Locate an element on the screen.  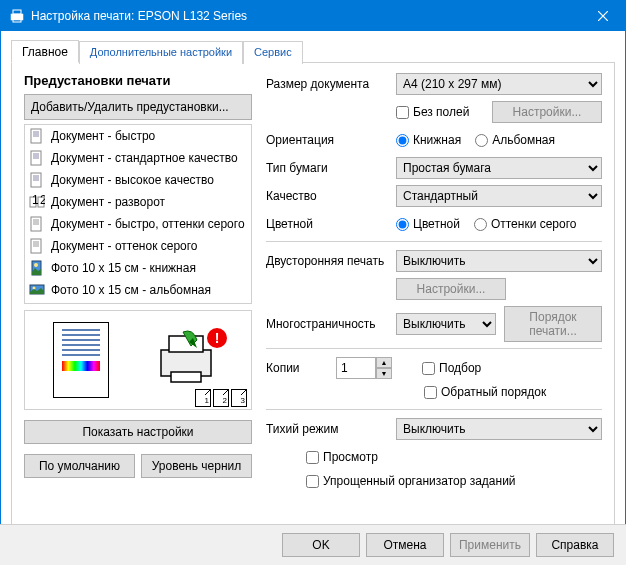
list-item: Документ - быстро, оттенки серого is located at coordinates (138, 224).